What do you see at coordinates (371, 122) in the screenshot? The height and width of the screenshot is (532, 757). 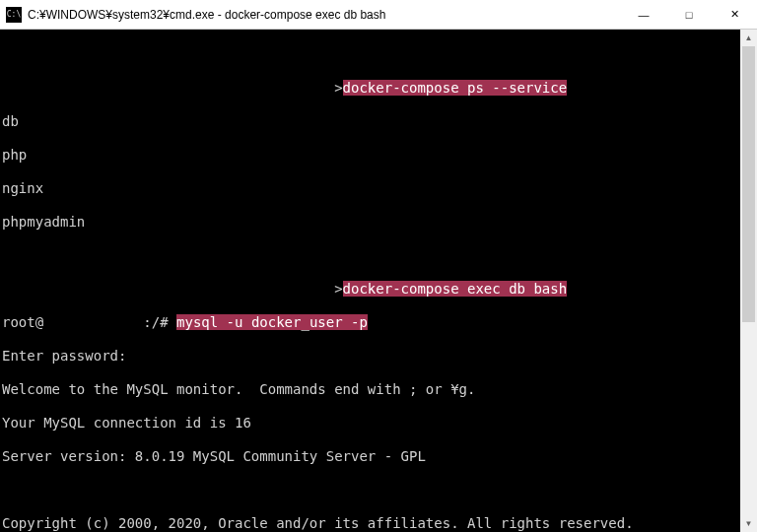 I see `output-line: db` at bounding box center [371, 122].